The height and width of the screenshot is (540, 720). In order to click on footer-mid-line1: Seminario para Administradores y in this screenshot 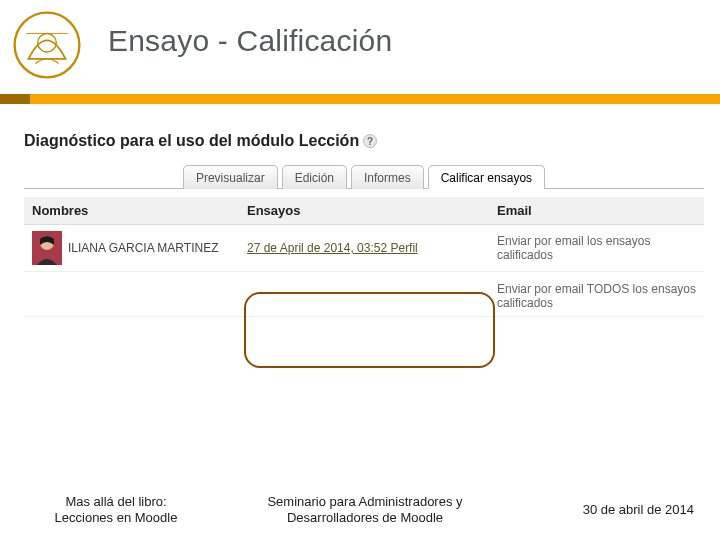, I will do `click(365, 502)`.